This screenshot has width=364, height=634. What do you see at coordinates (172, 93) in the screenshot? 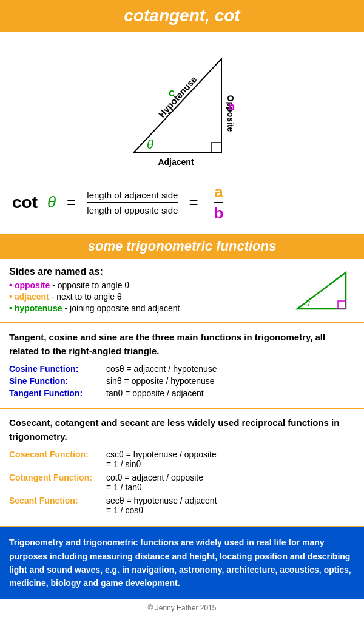
I see `c-label: c` at bounding box center [172, 93].